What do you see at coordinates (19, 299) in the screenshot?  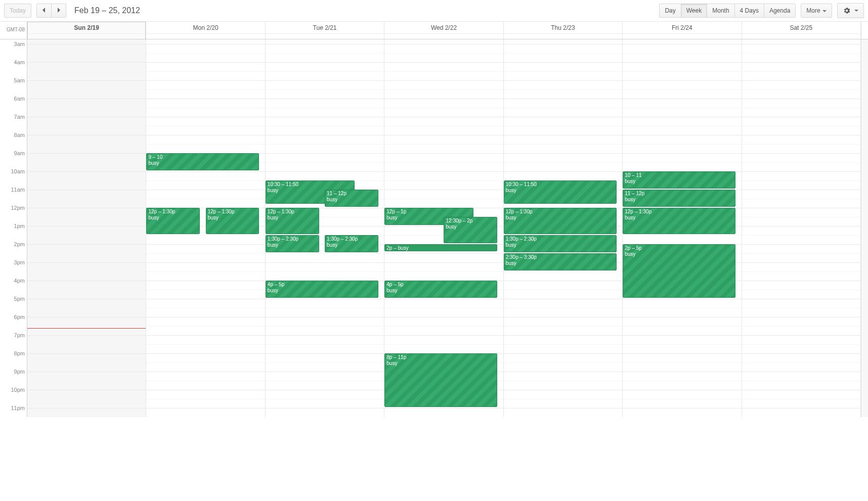 I see `hour-label: 5pm` at bounding box center [19, 299].